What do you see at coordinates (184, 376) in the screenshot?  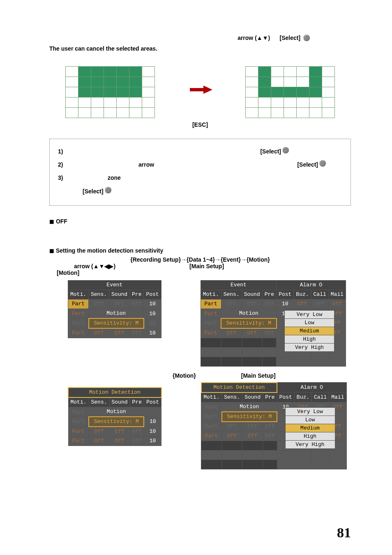 I see `motion-label-pair: {Motion}` at bounding box center [184, 376].